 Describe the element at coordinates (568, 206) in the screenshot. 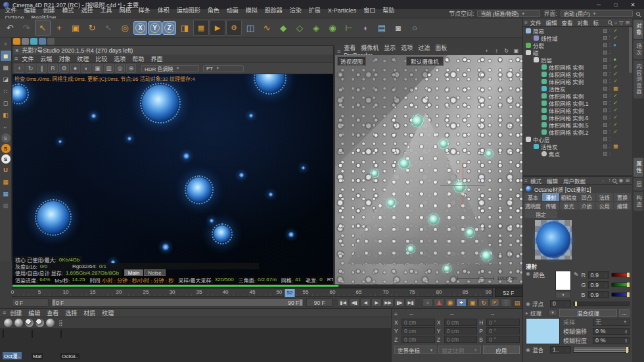

I see `attribute-tab: 发光` at that location.